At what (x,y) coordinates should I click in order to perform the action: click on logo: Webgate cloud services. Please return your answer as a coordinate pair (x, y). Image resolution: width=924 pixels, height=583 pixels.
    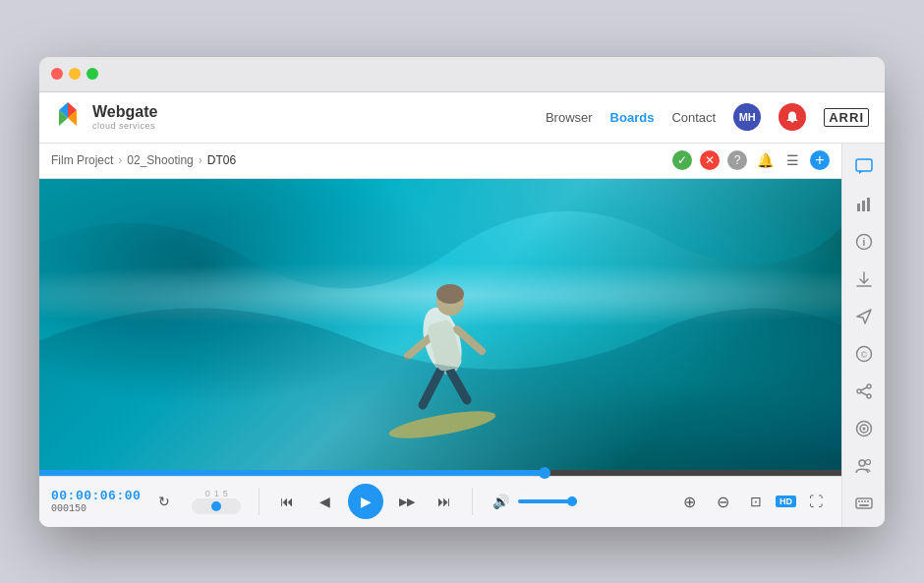
    Looking at the image, I should click on (104, 117).